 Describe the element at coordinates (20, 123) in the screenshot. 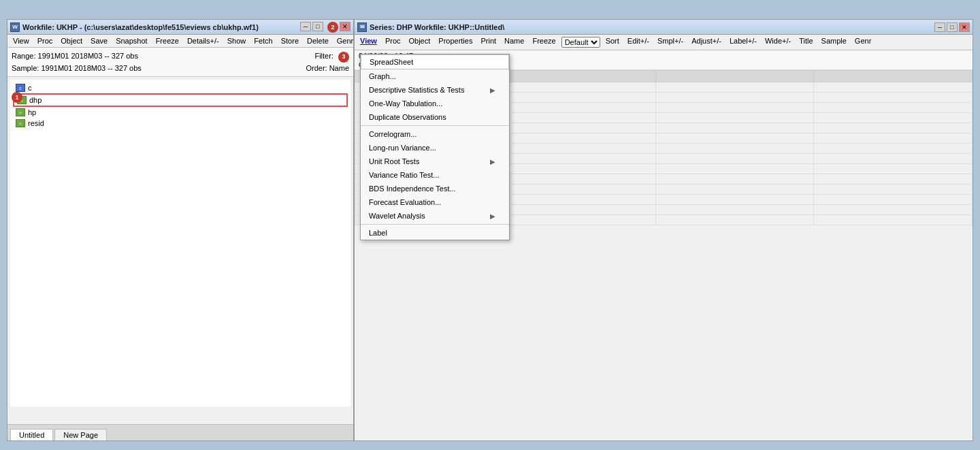

I see `resid-icon: ≈` at that location.